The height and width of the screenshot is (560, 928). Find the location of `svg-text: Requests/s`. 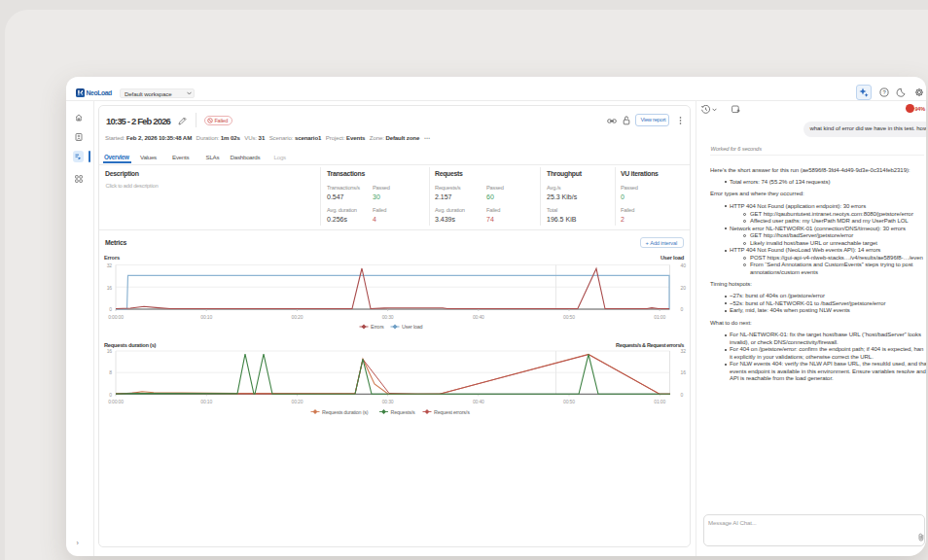

svg-text: Requests/s is located at coordinates (403, 412).